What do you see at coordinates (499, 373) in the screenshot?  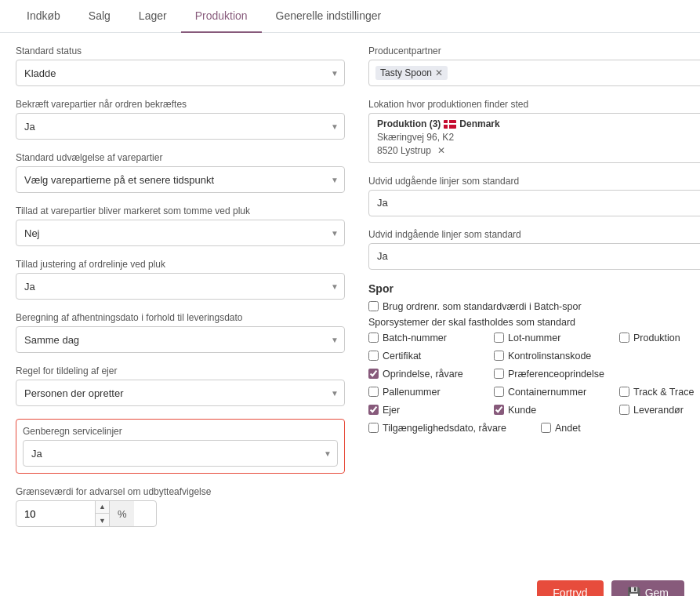 I see `praeferenceoprindelse-checkbox` at bounding box center [499, 373].